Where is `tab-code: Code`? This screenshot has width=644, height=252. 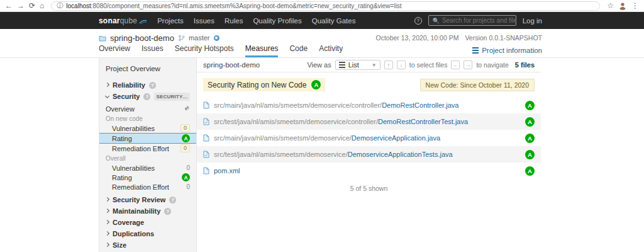
tab-code: Code is located at coordinates (298, 50).